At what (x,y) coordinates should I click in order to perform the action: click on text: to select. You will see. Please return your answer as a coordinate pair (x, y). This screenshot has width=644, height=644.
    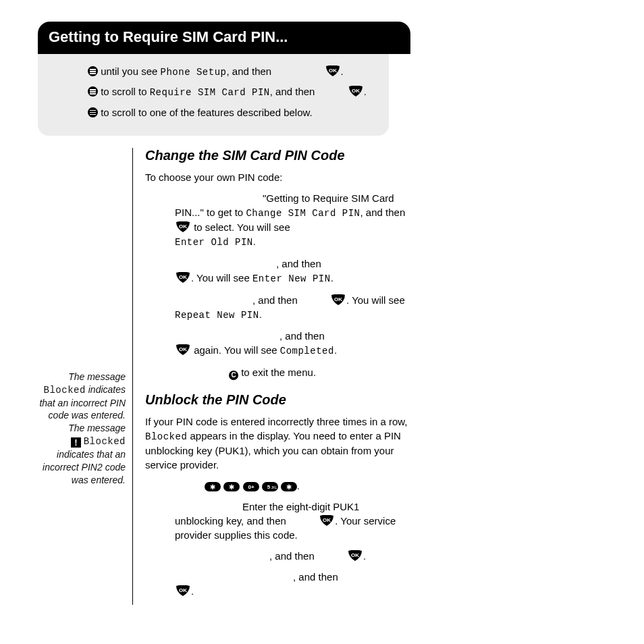
    Looking at the image, I should click on (240, 227).